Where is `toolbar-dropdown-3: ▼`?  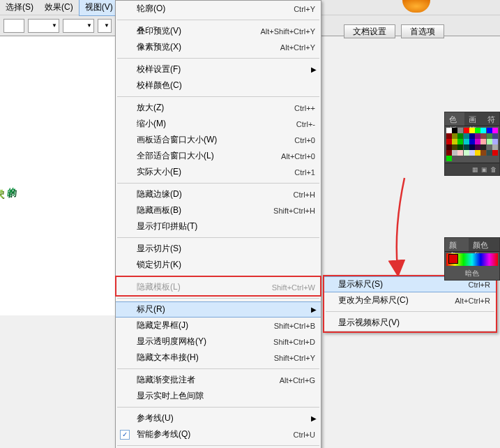 toolbar-dropdown-3: ▼ is located at coordinates (105, 26).